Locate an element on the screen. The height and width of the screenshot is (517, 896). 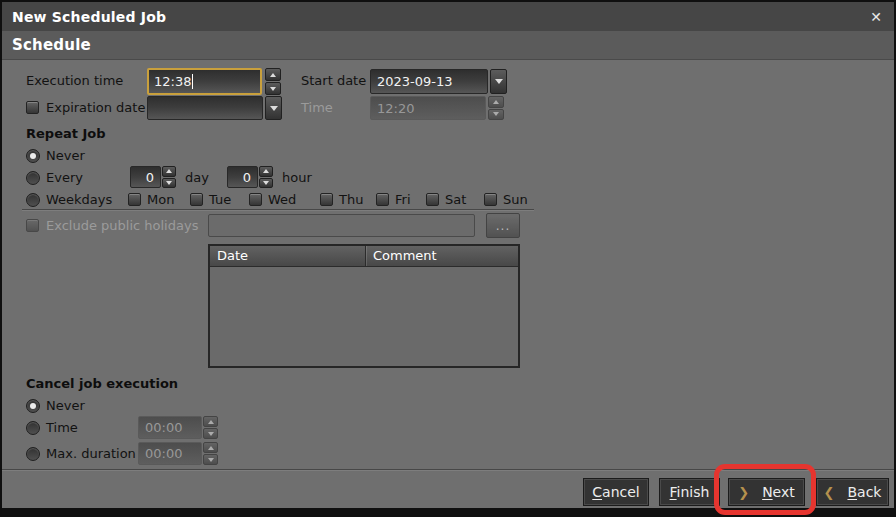
weekday-mon-checkbox is located at coordinates (134, 200).